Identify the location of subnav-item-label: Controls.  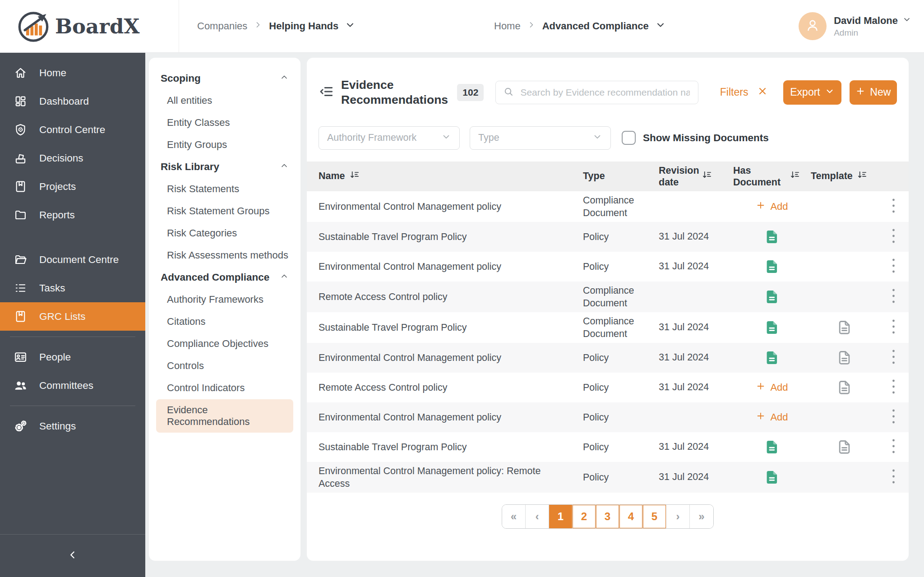
(185, 365).